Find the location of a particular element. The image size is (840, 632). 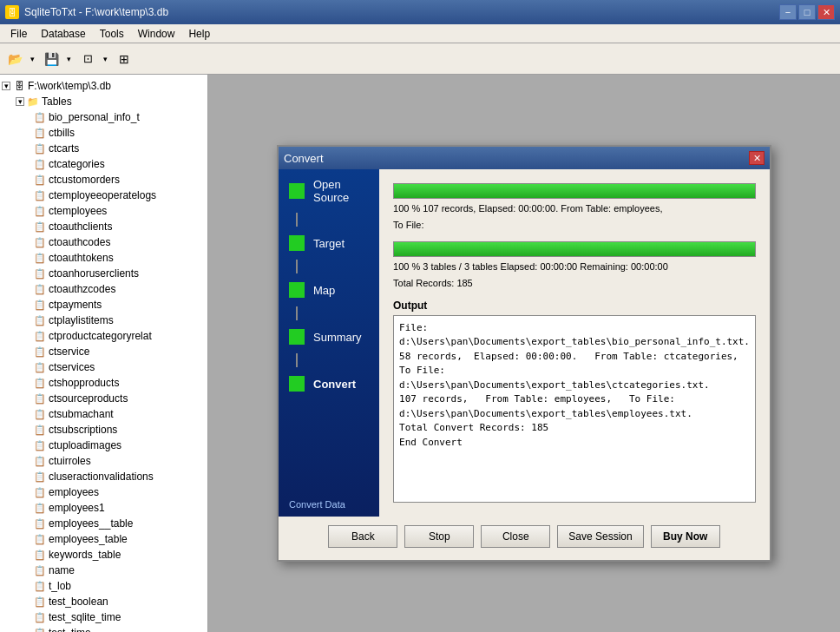

dialog-close-btn: ✕ is located at coordinates (757, 158).